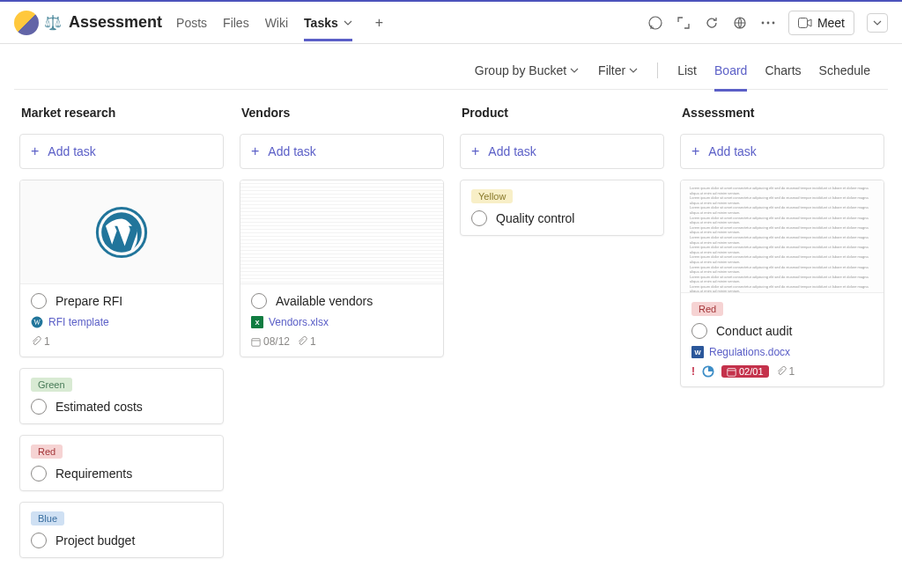  What do you see at coordinates (122, 322) in the screenshot?
I see `attachment-row: WRFI template` at bounding box center [122, 322].